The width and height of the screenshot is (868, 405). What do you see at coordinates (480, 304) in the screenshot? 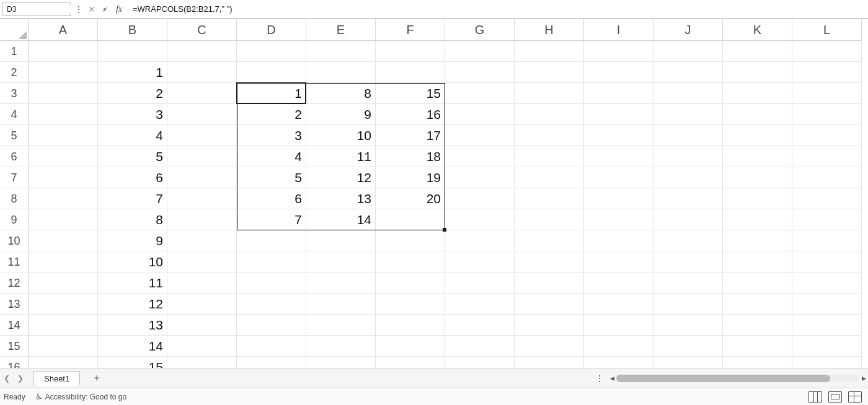
I see `cell-G13` at bounding box center [480, 304].